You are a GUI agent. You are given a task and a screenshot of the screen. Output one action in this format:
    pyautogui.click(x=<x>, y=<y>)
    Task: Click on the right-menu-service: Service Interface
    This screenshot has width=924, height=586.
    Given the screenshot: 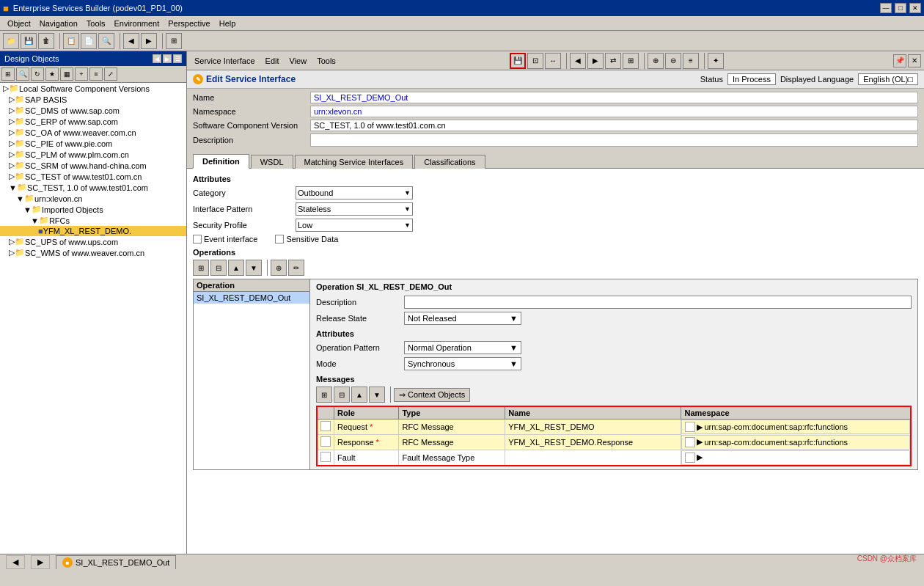 What is the action you would take?
    pyautogui.click(x=224, y=61)
    